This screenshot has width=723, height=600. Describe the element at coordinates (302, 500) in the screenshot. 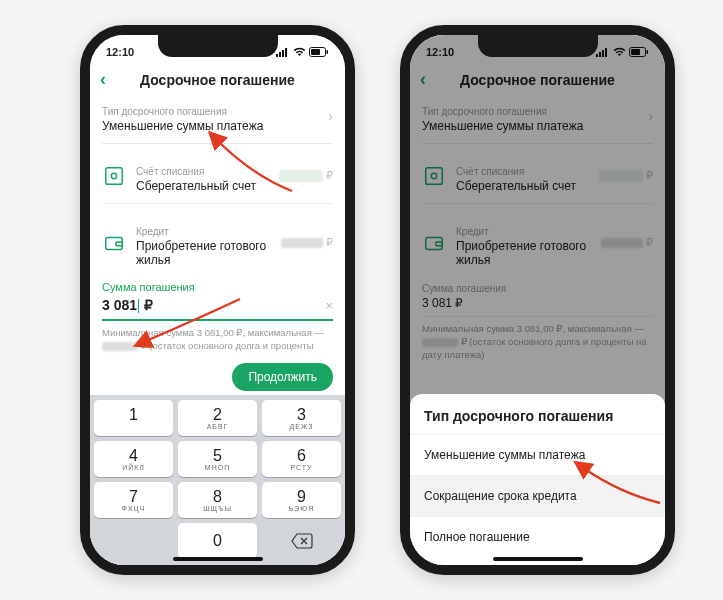

I see `key-9: 9ЬЭЮЯ` at that location.